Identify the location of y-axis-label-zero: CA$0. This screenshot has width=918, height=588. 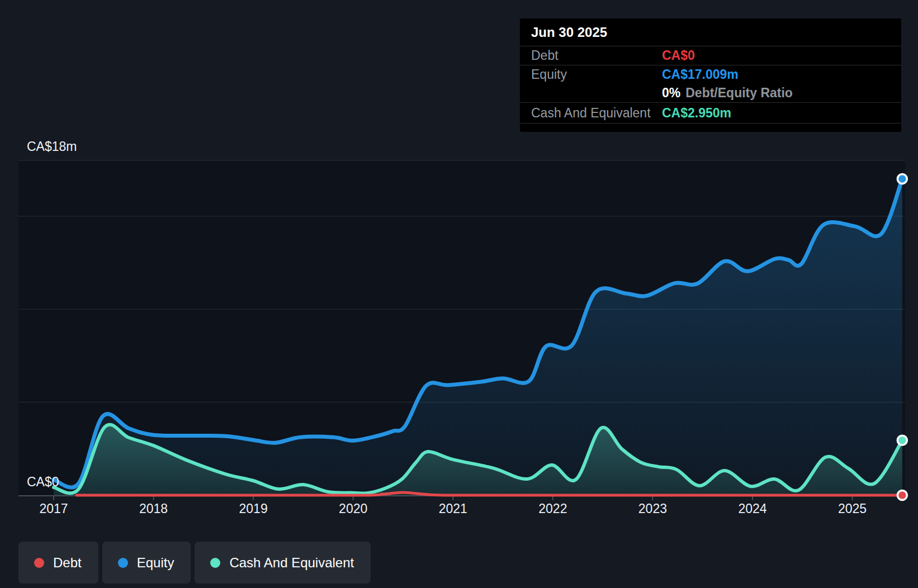
(43, 482).